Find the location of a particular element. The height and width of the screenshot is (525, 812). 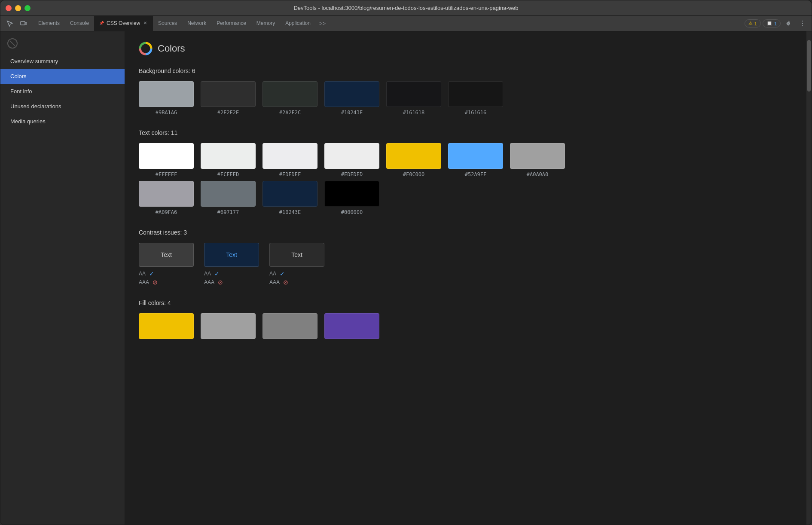

rating-row-aa-2: AA ✓ is located at coordinates (232, 274).